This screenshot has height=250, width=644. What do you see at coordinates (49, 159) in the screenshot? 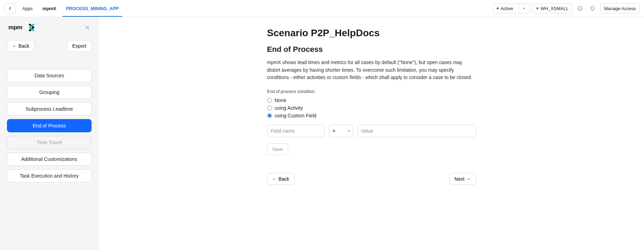
I see `sidebar-item-additional-customizations: Additional Customizations` at bounding box center [49, 159].